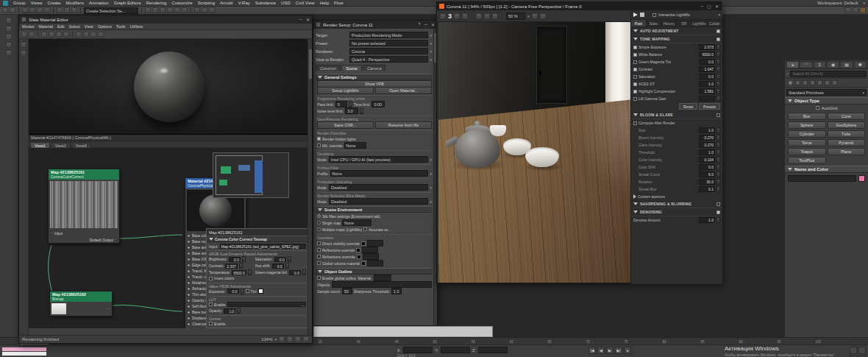 The width and height of the screenshot is (868, 357). Describe the element at coordinates (346, 91) in the screenshot. I see `setup-lightmix-button: Setup LightMix` at that location.